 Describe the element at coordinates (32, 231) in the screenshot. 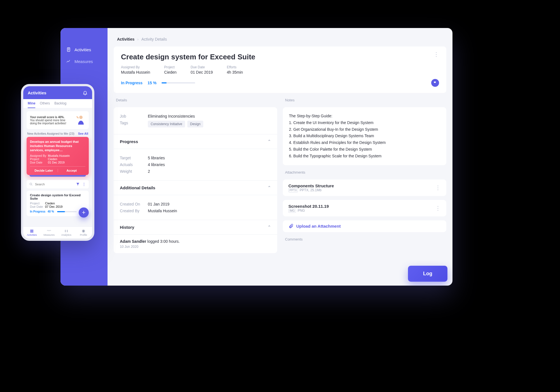

I see `clipboard-icon: ▦` at that location.